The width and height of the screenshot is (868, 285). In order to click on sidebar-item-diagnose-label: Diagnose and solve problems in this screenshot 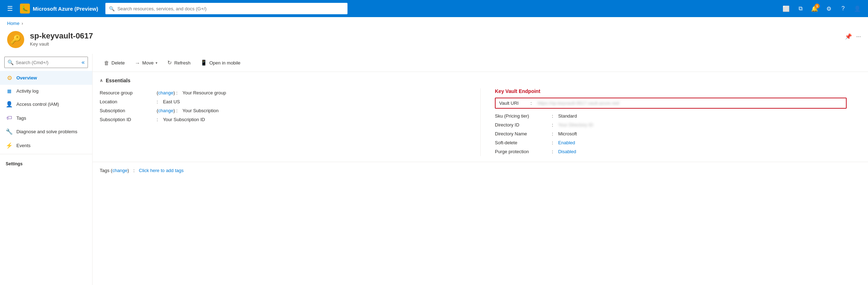, I will do `click(47, 132)`.